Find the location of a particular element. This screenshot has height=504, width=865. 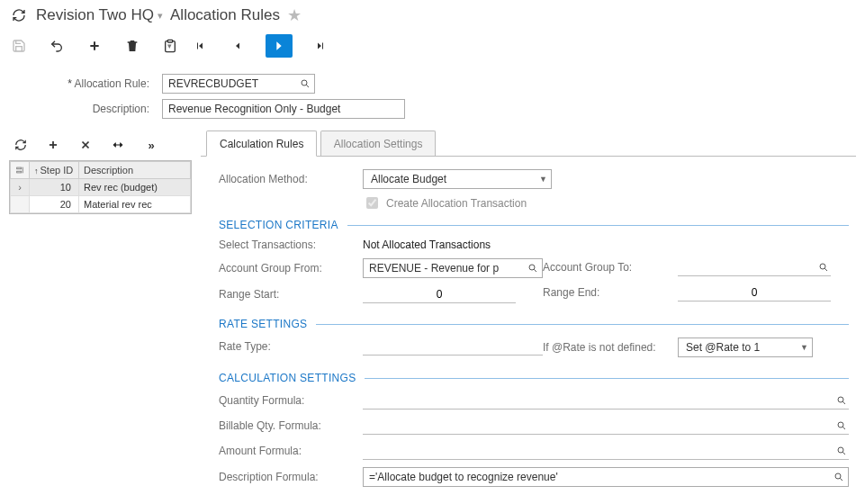

cell-description: Rev rec (budget) is located at coordinates (135, 187).